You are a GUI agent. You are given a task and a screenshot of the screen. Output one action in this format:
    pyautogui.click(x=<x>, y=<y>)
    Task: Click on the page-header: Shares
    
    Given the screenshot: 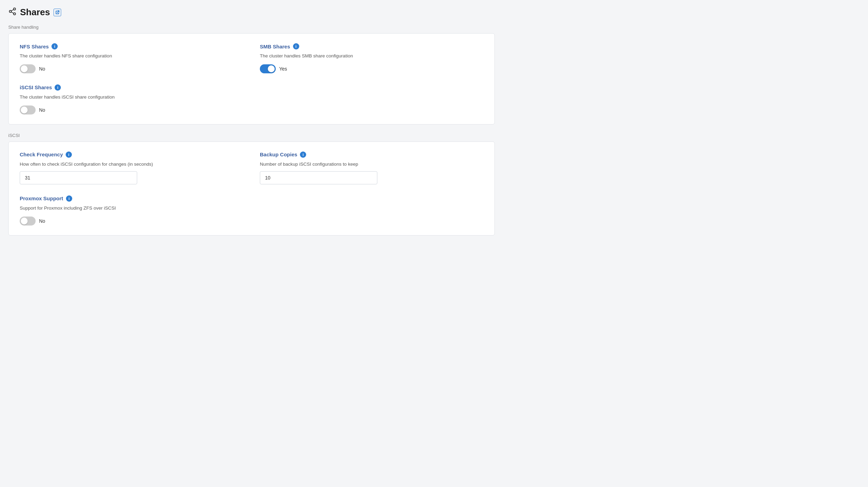 What is the action you would take?
    pyautogui.click(x=252, y=12)
    